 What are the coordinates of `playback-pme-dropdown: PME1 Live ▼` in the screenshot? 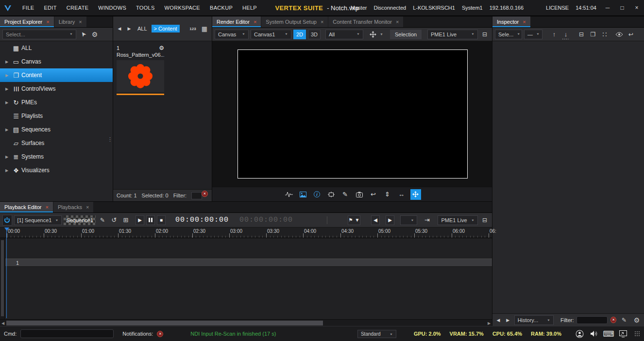 It's located at (458, 220).